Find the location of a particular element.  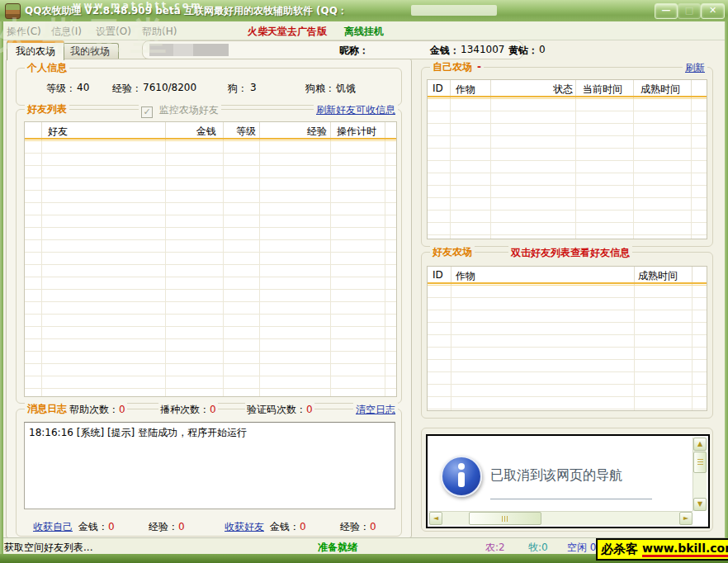

tab-my-farm: 我的农场 is located at coordinates (35, 50).